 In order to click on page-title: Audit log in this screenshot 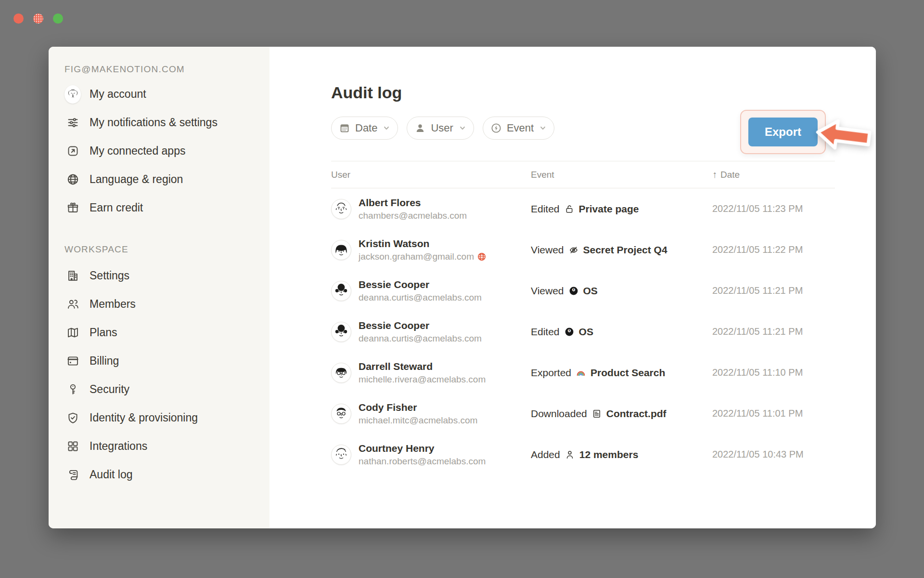, I will do `click(603, 92)`.